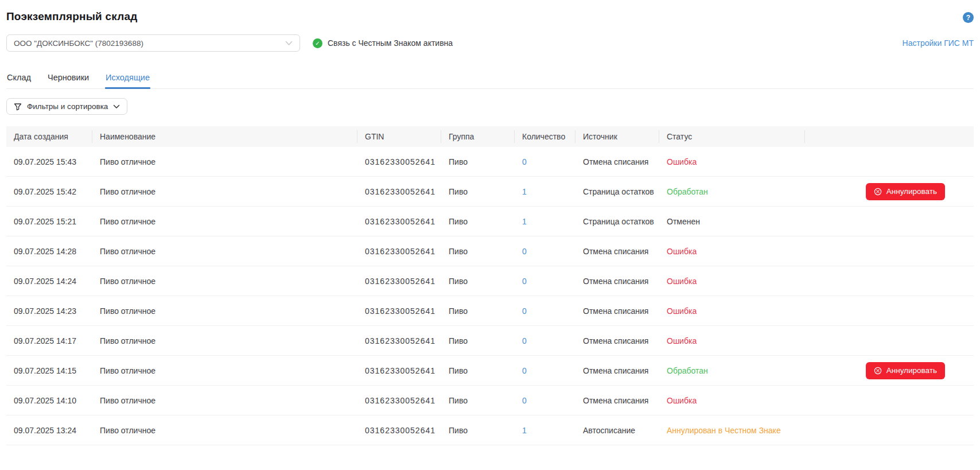 This screenshot has width=980, height=470. I want to click on connection-status-label: Связь с Честным Знаком активна, so click(390, 43).